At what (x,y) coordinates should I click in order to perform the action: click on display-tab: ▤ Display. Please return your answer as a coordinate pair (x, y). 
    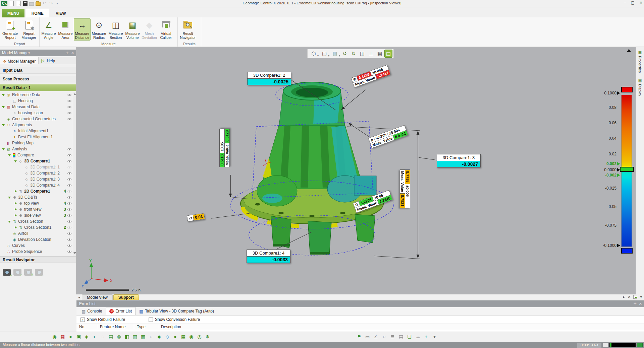
    Looking at the image, I should click on (640, 88).